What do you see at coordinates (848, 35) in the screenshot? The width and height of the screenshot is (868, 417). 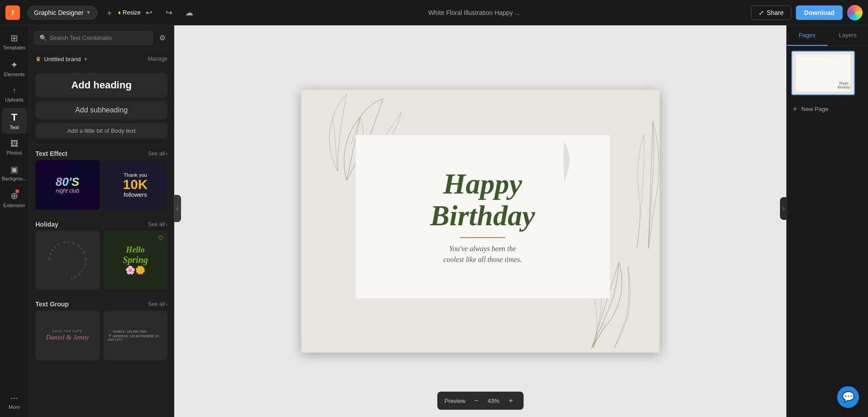 I see `tab-layers: Layers` at bounding box center [848, 35].